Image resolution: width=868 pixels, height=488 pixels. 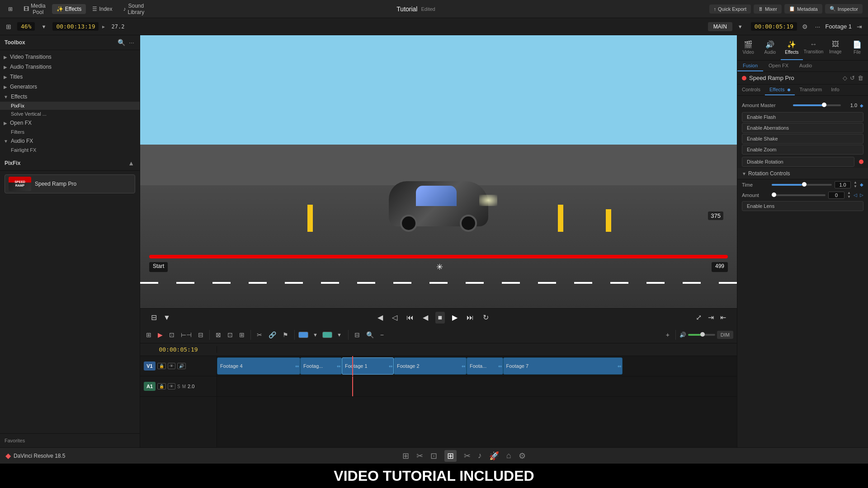 I want to click on disable-rotation-button: Disable Rotation, so click(x=798, y=162).